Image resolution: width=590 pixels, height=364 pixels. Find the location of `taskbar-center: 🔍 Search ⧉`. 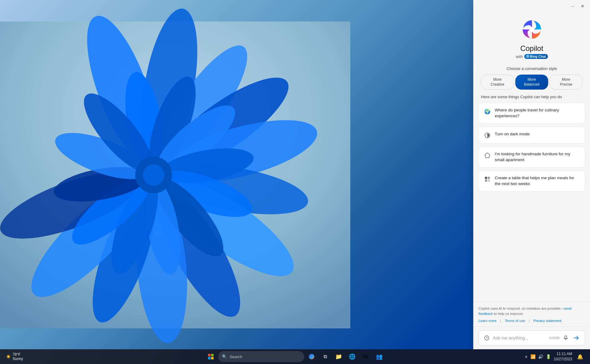

taskbar-center: 🔍 Search ⧉ is located at coordinates (295, 357).